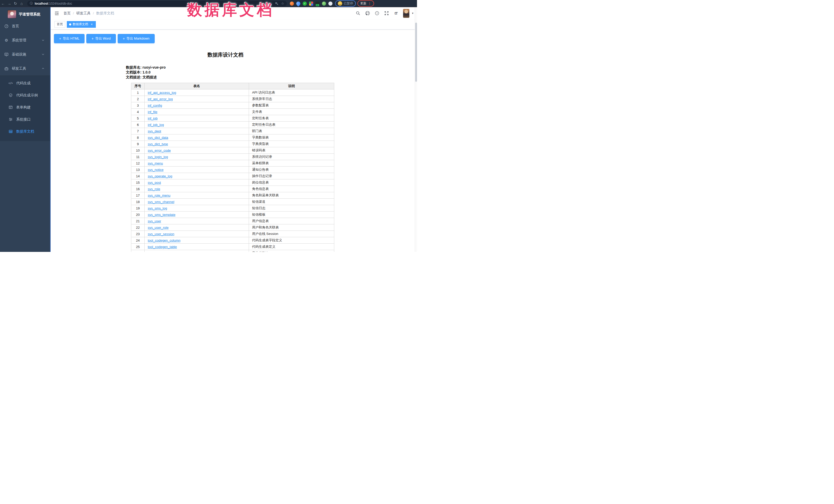  What do you see at coordinates (225, 77) in the screenshot?
I see `meta-line: 文档描述` at bounding box center [225, 77].